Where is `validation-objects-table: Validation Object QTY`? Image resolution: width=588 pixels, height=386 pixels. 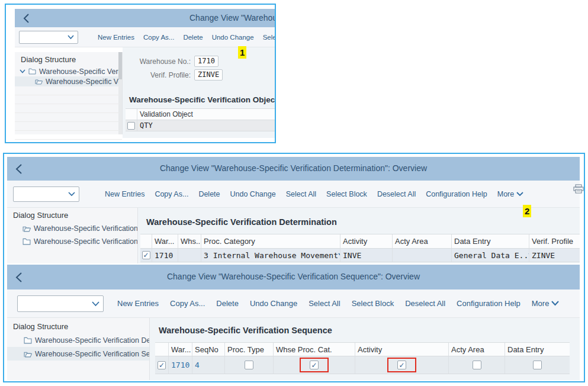
validation-objects-table: Validation Object QTY is located at coordinates (200, 120).